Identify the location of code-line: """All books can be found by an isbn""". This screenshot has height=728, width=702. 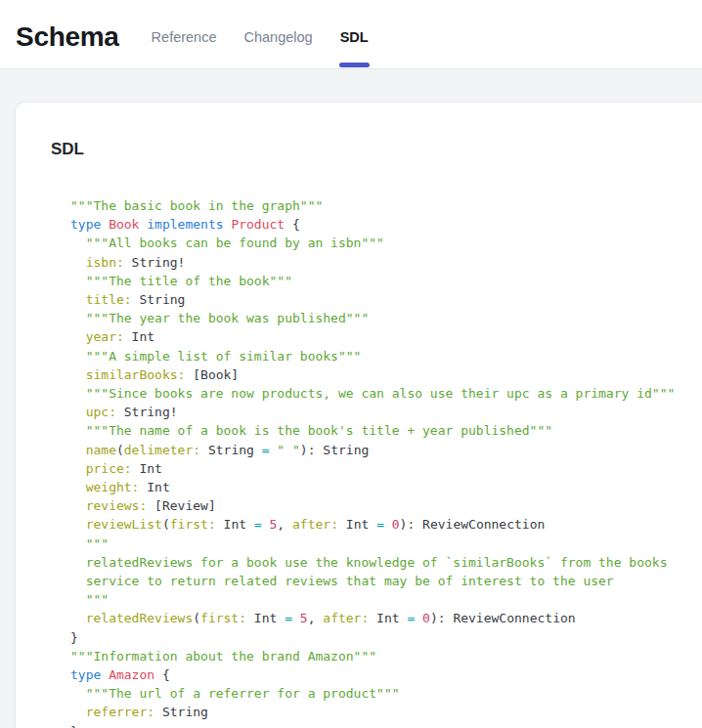
(377, 242).